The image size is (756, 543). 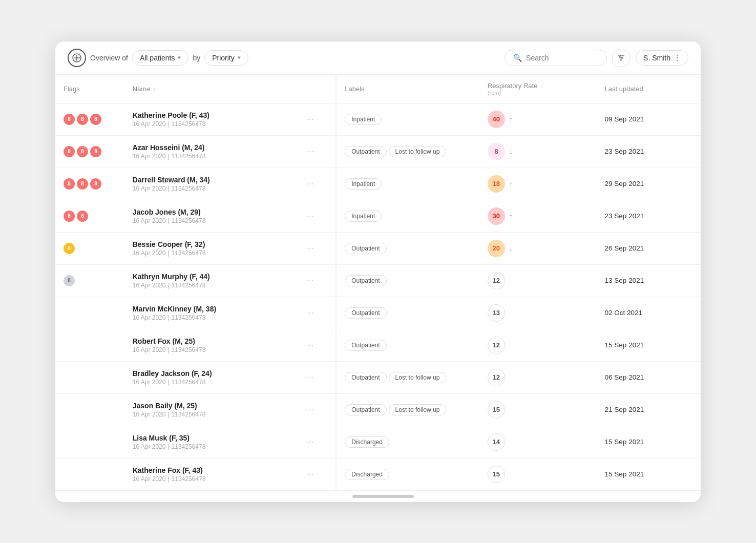 I want to click on patient-name-cell: Katherine Poole (F, 43) 16 Apr 2020|1134…, so click(x=209, y=119).